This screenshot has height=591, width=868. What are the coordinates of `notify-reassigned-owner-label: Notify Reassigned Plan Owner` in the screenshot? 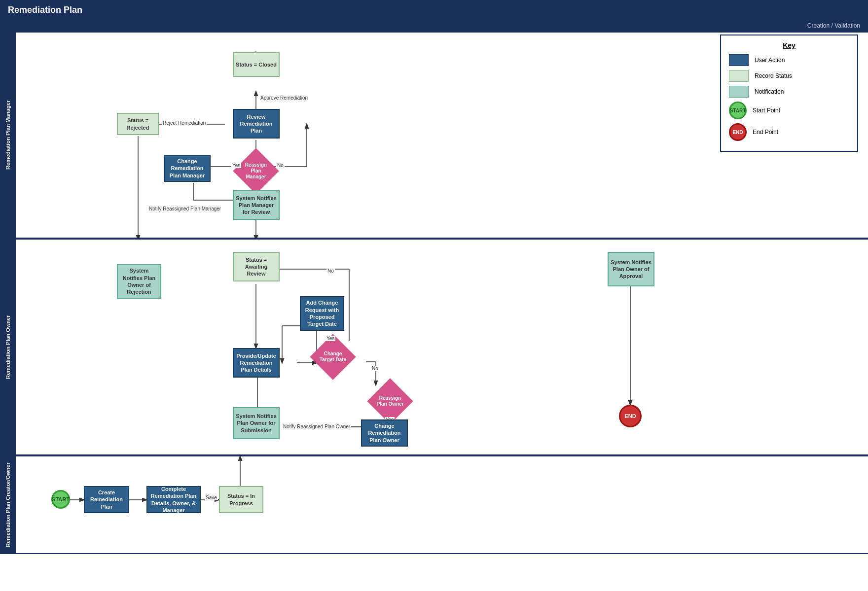 It's located at (317, 427).